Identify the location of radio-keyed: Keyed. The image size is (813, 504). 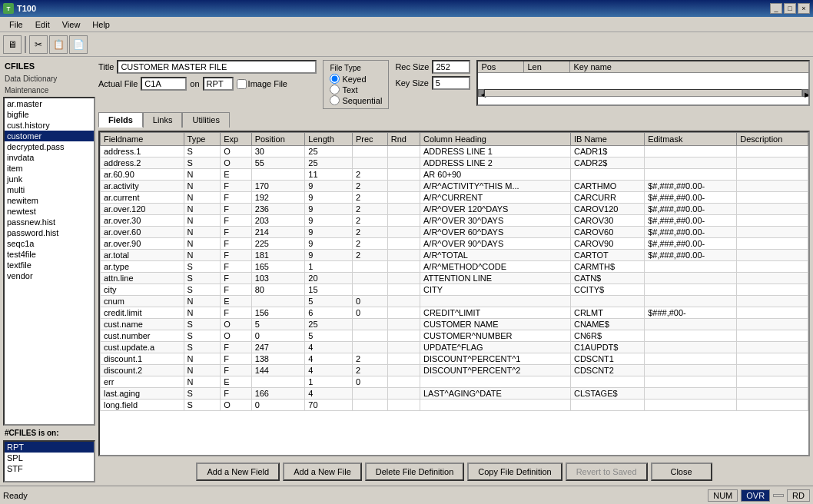
(356, 78).